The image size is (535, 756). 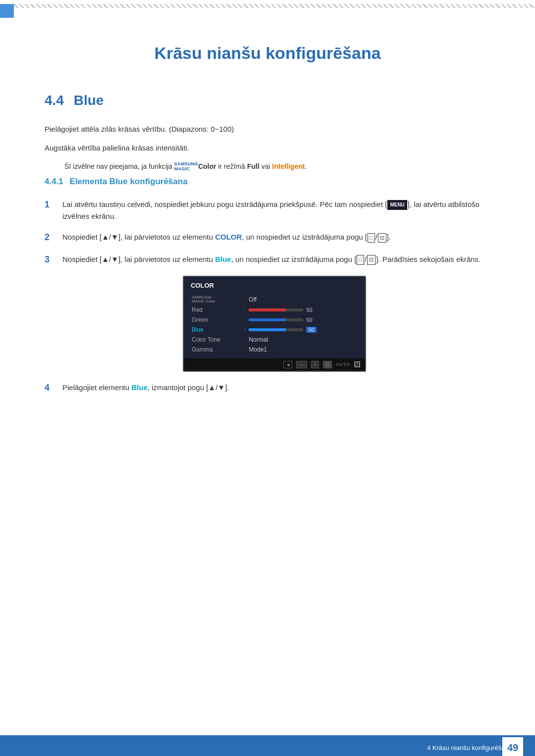 I want to click on step3-middle: , un nospiediet uz izstrādājuma pogu [, so click(x=294, y=259).